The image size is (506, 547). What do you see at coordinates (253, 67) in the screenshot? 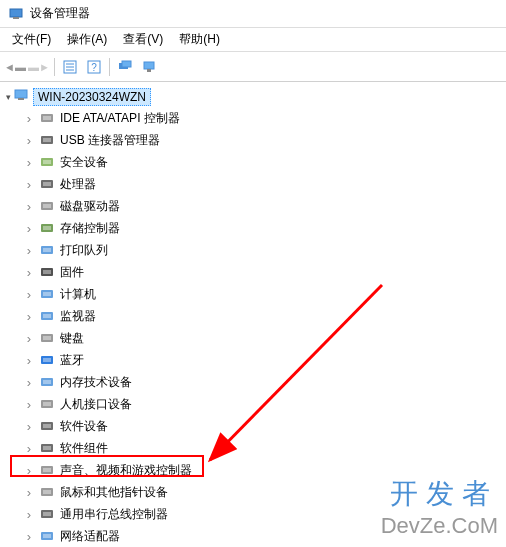
I see `toolbar: ◄▬ ▬► ?` at bounding box center [253, 67].